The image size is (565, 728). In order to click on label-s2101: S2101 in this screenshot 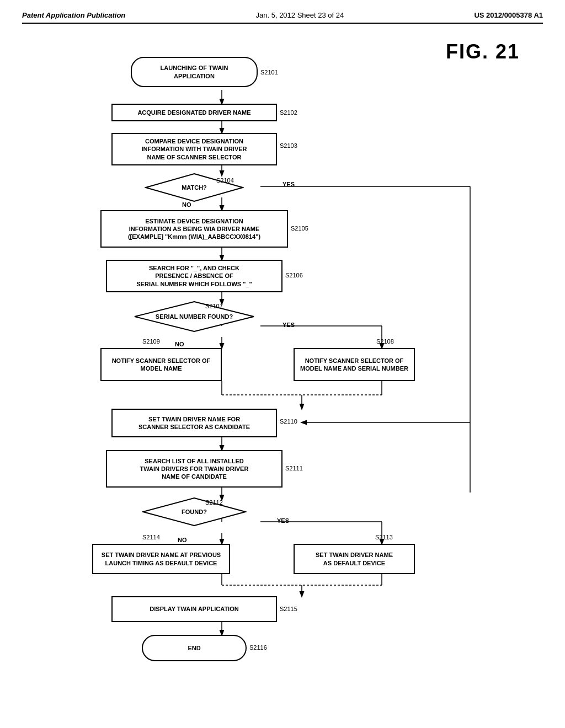, I will do `click(269, 72)`.